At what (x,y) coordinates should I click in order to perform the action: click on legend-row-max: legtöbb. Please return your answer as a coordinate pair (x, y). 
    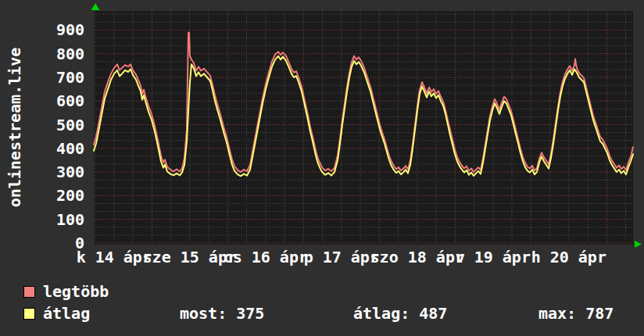
    Looking at the image, I should click on (66, 291).